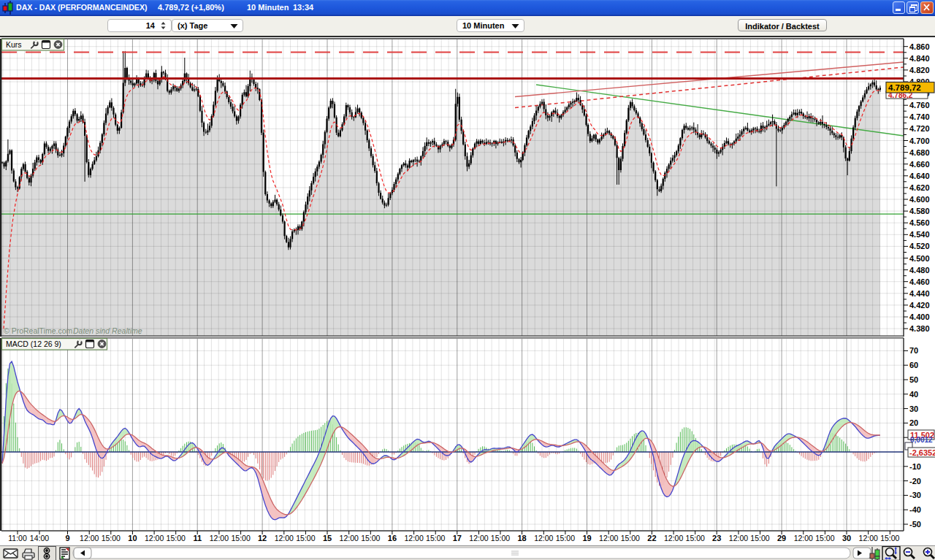  What do you see at coordinates (920, 282) in the screenshot?
I see `svg-text: 4.460` at bounding box center [920, 282].